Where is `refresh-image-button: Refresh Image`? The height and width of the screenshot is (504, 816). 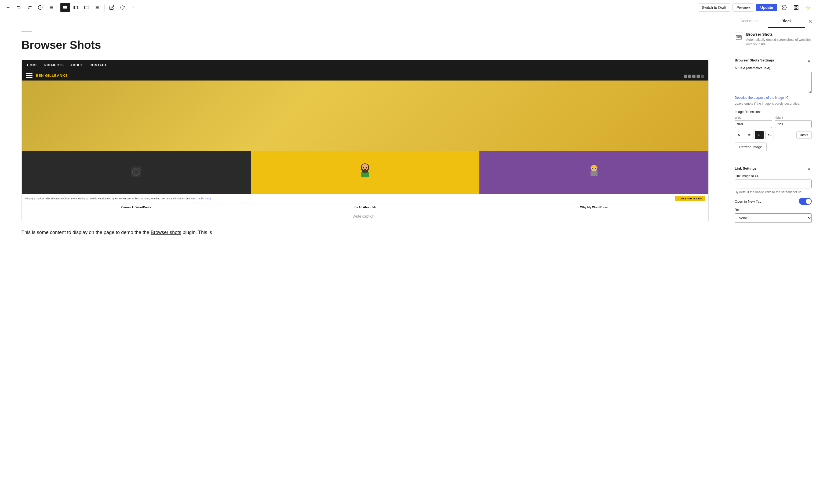 refresh-image-button: Refresh Image is located at coordinates (751, 147).